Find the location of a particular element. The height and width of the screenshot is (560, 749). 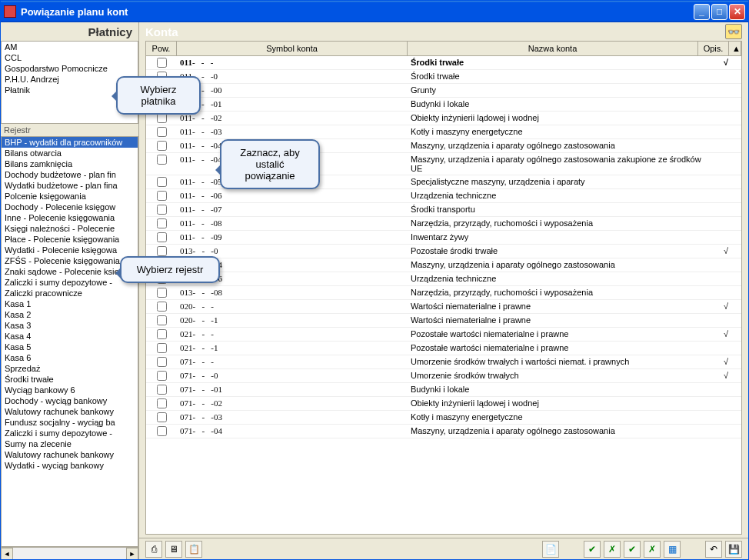

col-opis: Opis. is located at coordinates (714, 48).